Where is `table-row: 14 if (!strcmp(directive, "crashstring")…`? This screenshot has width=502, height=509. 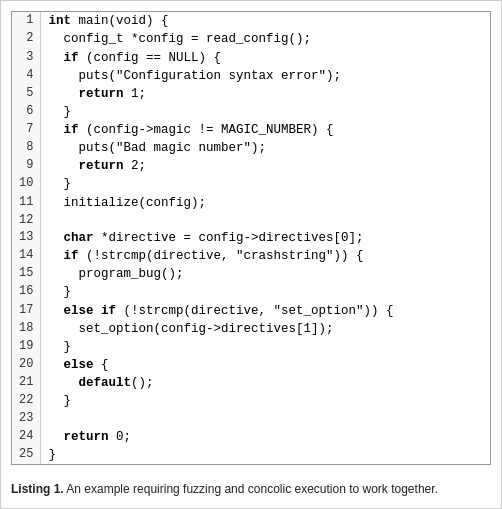
table-row: 14 if (!strcmp(directive, "crashstring")… is located at coordinates (251, 256).